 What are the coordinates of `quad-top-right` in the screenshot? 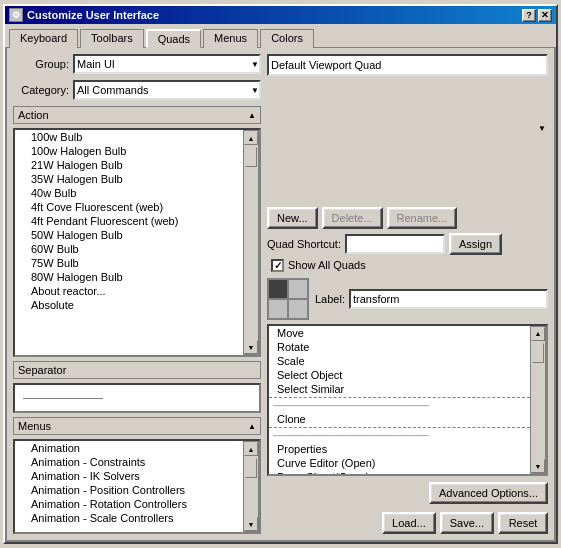 It's located at (298, 289).